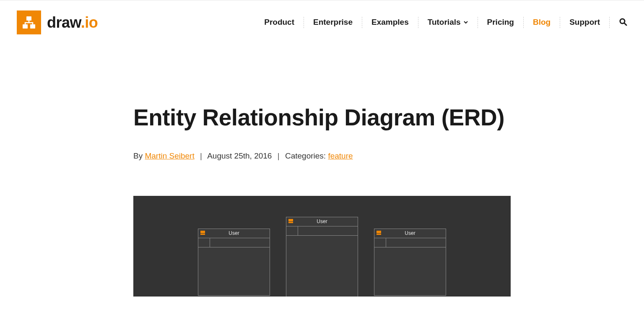 This screenshot has width=644, height=333. I want to click on nav-enterprise: Enterprise, so click(333, 23).